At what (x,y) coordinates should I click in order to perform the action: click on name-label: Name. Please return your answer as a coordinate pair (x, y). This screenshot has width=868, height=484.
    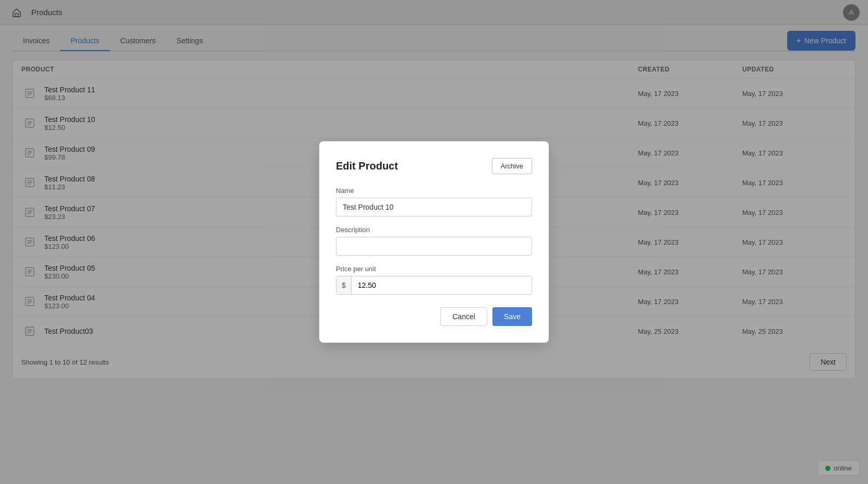
    Looking at the image, I should click on (434, 191).